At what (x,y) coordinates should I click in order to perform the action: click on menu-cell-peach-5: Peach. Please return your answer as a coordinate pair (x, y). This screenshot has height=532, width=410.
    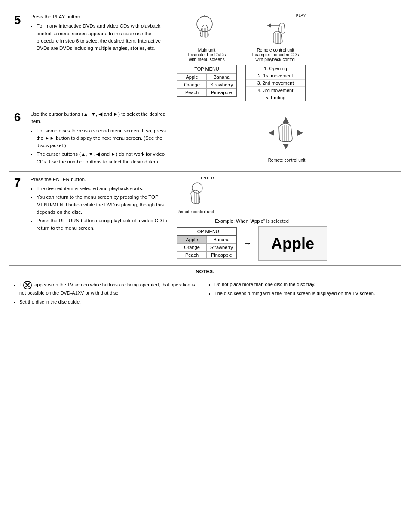
    Looking at the image, I should click on (192, 92).